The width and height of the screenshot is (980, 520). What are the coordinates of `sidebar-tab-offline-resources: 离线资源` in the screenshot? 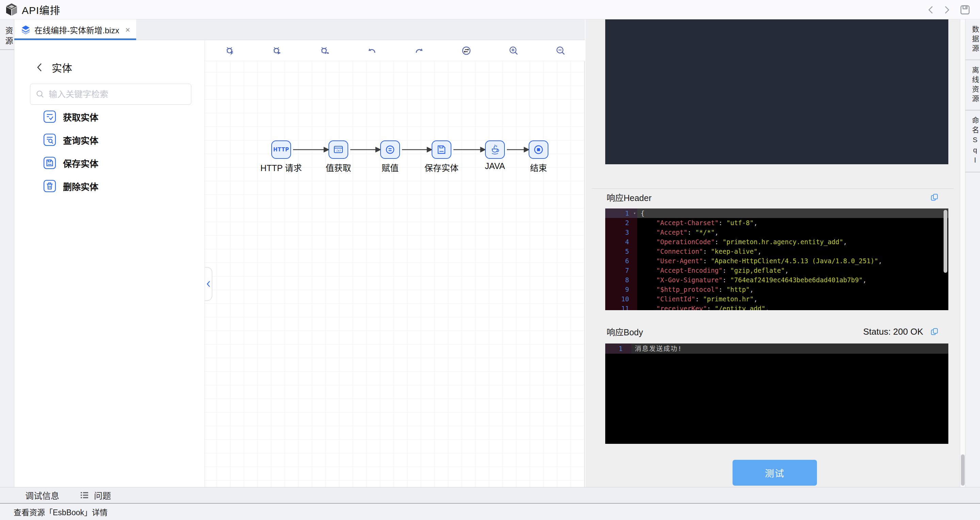 It's located at (973, 85).